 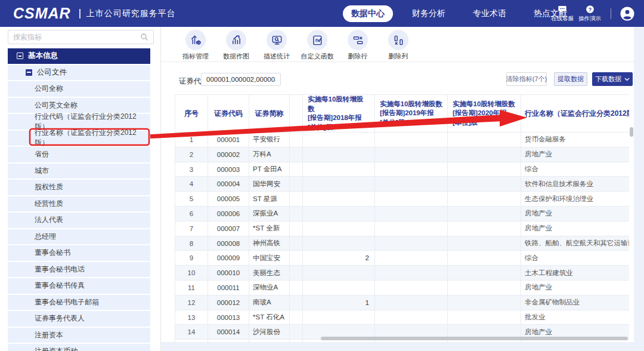 I want to click on nav-utilities: 在线客服 ? 操作演示, so click(x=592, y=13).